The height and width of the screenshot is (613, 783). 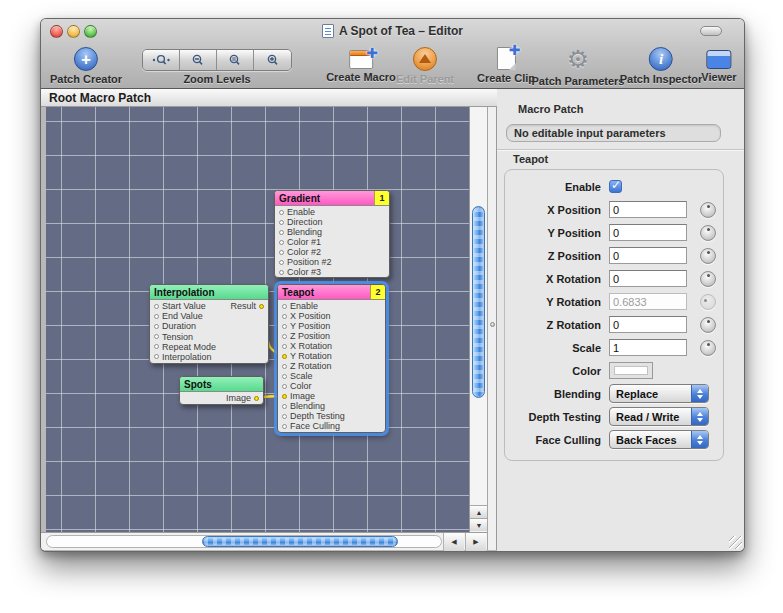 I want to click on zoom-actual-button, so click(x=236, y=60).